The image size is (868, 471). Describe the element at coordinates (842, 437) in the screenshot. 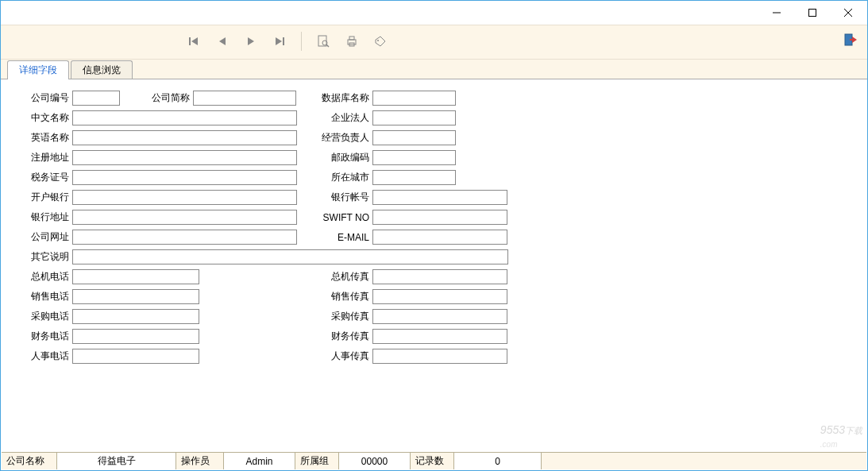

I see `watermark: 9553下载.com` at that location.